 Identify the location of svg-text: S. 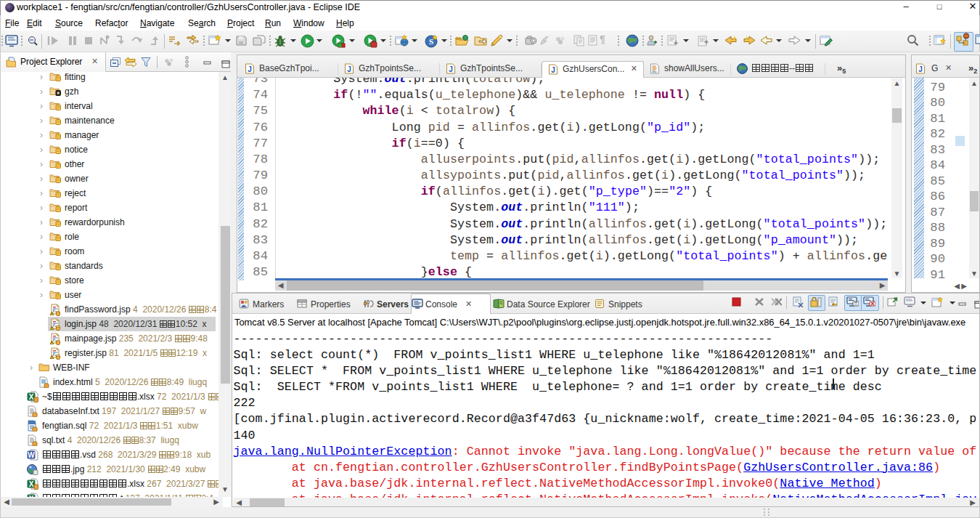
(431, 41).